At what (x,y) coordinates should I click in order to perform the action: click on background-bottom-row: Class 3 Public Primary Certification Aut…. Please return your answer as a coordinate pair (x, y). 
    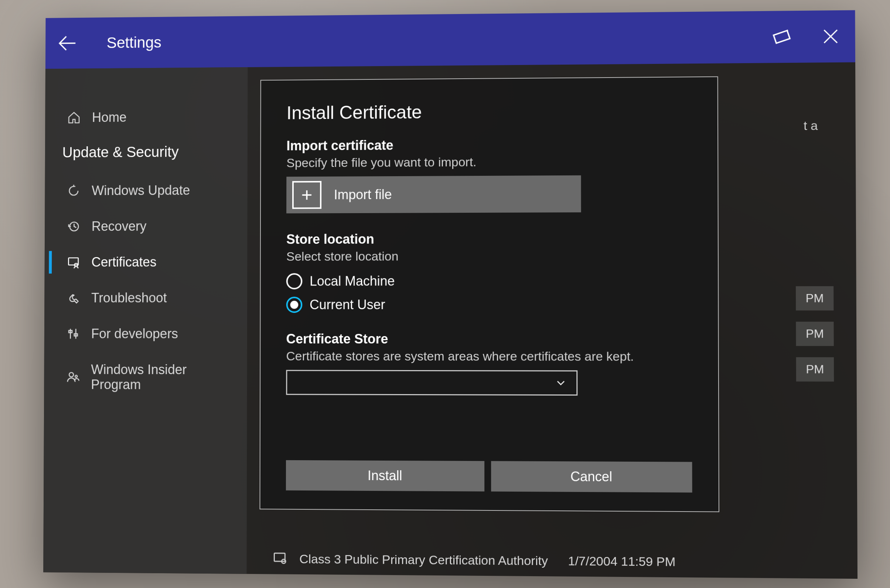
    Looking at the image, I should click on (474, 560).